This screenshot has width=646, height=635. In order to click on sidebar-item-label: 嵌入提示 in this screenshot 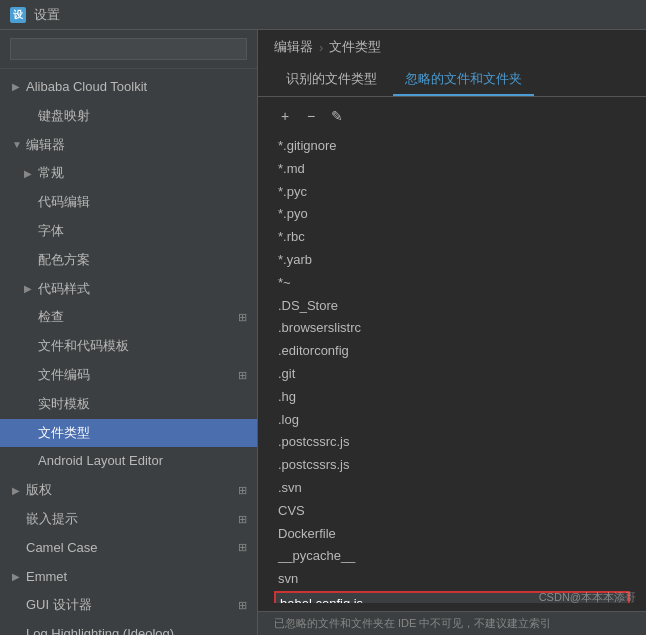, I will do `click(52, 520)`.